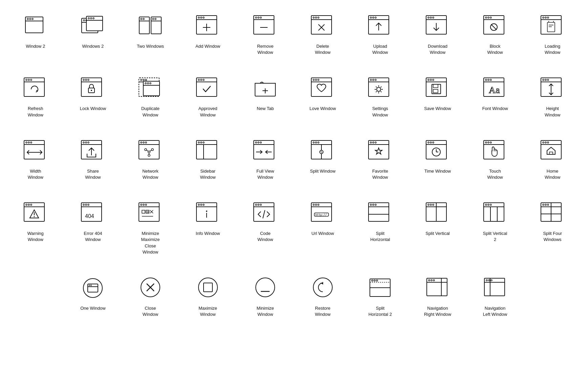 This screenshot has height=373, width=588. I want to click on url-window-label: Url Window, so click(323, 234).